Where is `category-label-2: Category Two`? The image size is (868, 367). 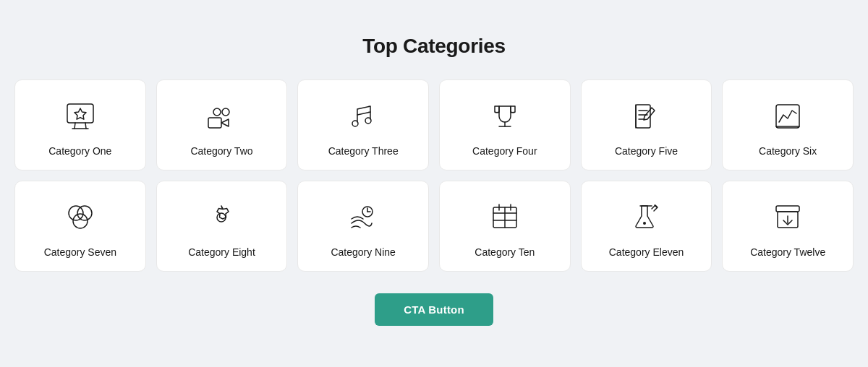
category-label-2: Category Two is located at coordinates (221, 151).